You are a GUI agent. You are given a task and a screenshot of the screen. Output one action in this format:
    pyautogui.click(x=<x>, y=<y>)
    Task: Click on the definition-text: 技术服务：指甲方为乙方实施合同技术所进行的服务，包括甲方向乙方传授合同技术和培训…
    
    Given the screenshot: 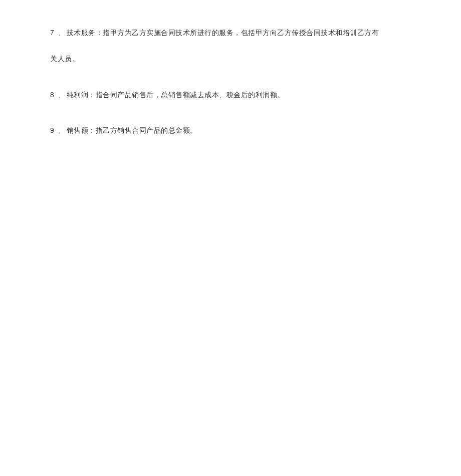 What is the action you would take?
    pyautogui.click(x=223, y=33)
    